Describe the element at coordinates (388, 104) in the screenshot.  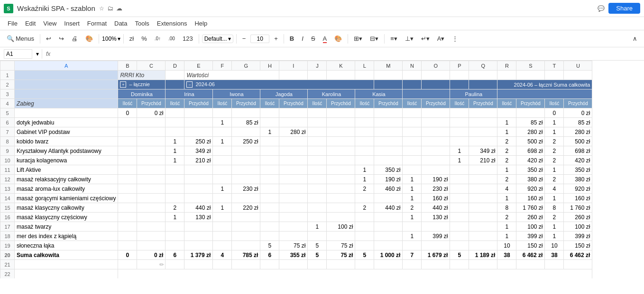
I see `cell-m4: Przychód` at that location.